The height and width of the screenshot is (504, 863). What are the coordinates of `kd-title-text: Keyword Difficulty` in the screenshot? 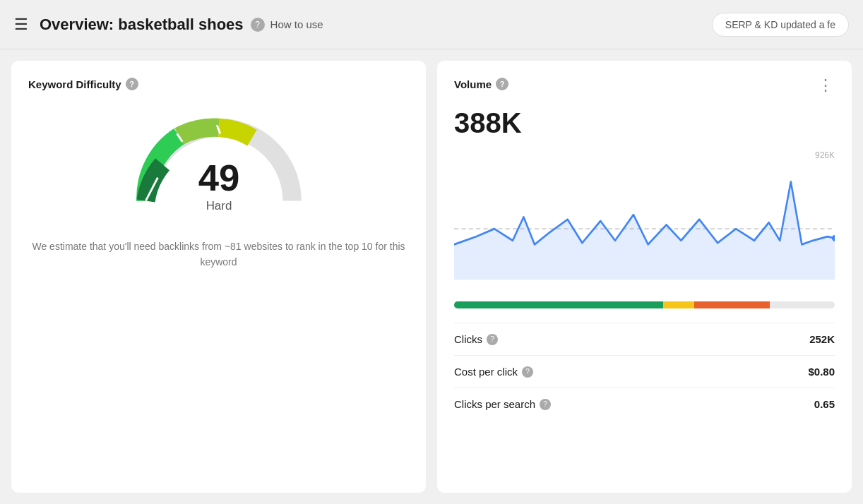 It's located at (75, 85).